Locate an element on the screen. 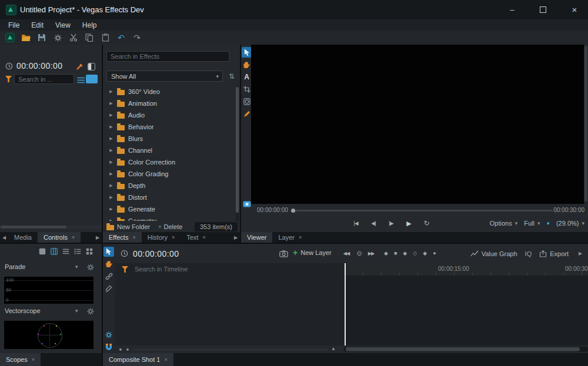 This screenshot has width=588, height=366. tab-composite-shot: Composite Shot 1× is located at coordinates (138, 360).